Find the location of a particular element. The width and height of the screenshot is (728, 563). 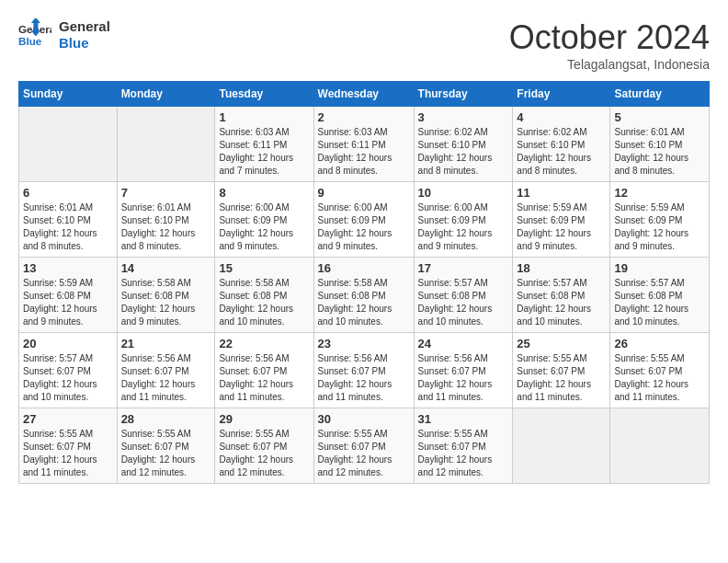

calendar-cell: 22Sunrise: 5:56 AM Sunset: 6:07 PM Dayli… is located at coordinates (265, 371).